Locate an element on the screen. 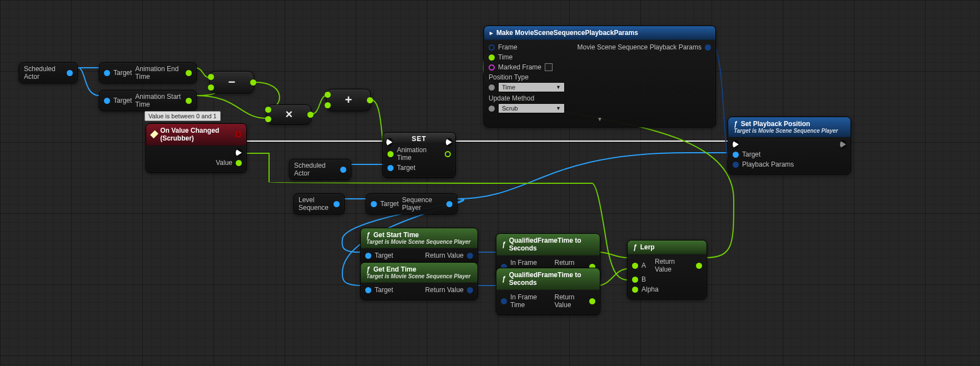 Image resolution: width=980 pixels, height=366 pixels. frame-label: Frame is located at coordinates (508, 47).